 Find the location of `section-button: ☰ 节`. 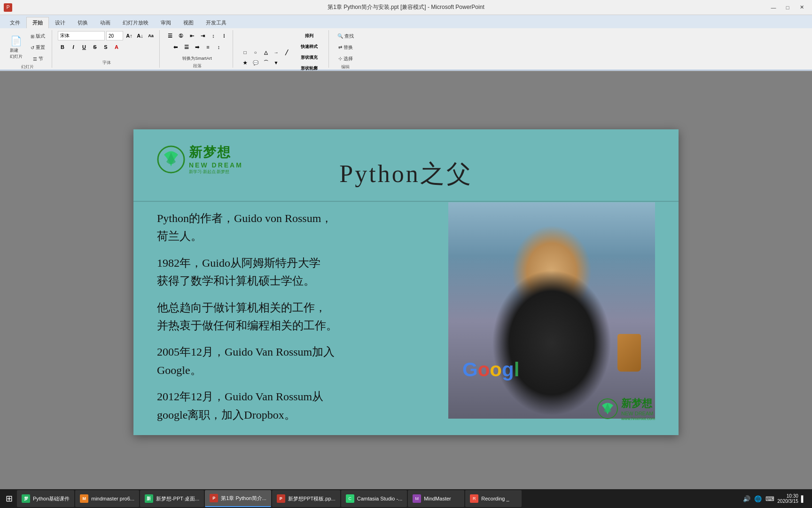

section-button: ☰ 节 is located at coordinates (38, 59).